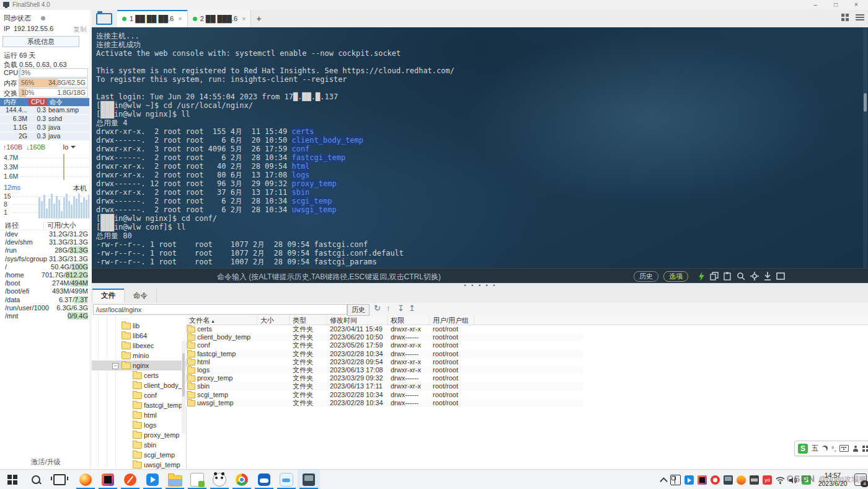  Describe the element at coordinates (861, 480) in the screenshot. I see `notification-center-icon: 4` at that location.